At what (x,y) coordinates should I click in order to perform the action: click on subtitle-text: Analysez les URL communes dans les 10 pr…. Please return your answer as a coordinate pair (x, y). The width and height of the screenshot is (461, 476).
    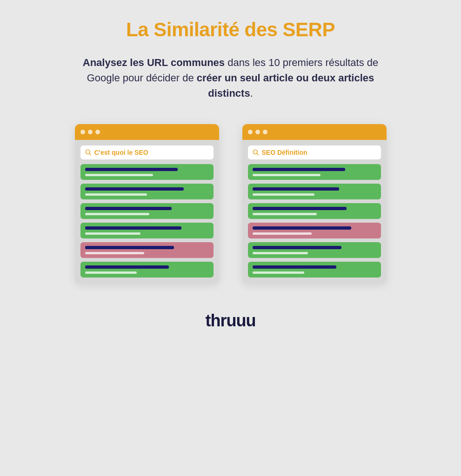
    Looking at the image, I should click on (231, 78).